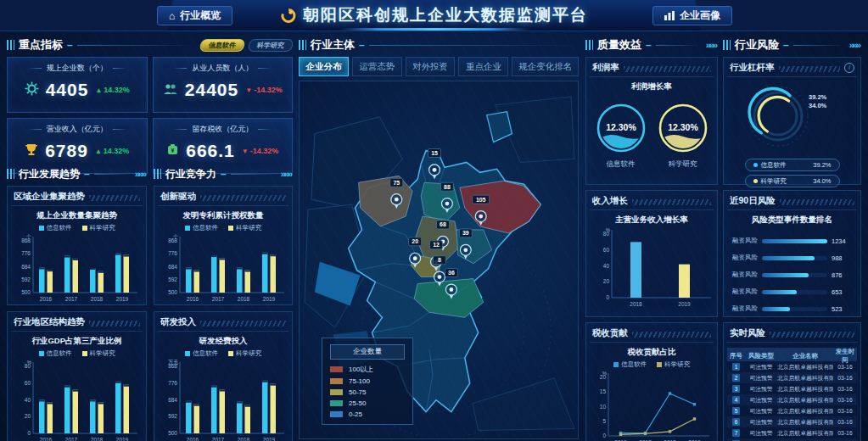 Image resolution: width=868 pixels, height=441 pixels. What do you see at coordinates (652, 120) in the screenshot?
I see `panel-profit-rate: 利润率 利润增长率 12.30%信息软件12.30%科学研究` at bounding box center [652, 120].